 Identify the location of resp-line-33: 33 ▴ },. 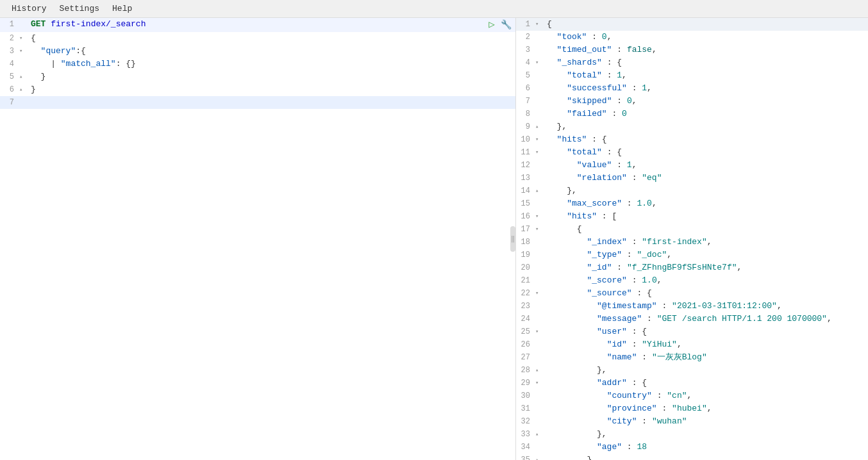
(692, 434).